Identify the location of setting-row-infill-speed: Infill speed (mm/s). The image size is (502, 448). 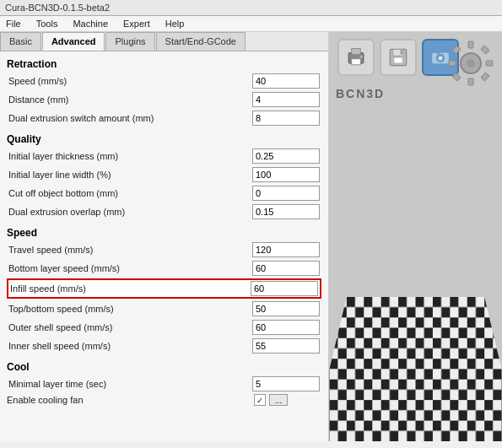
(164, 289).